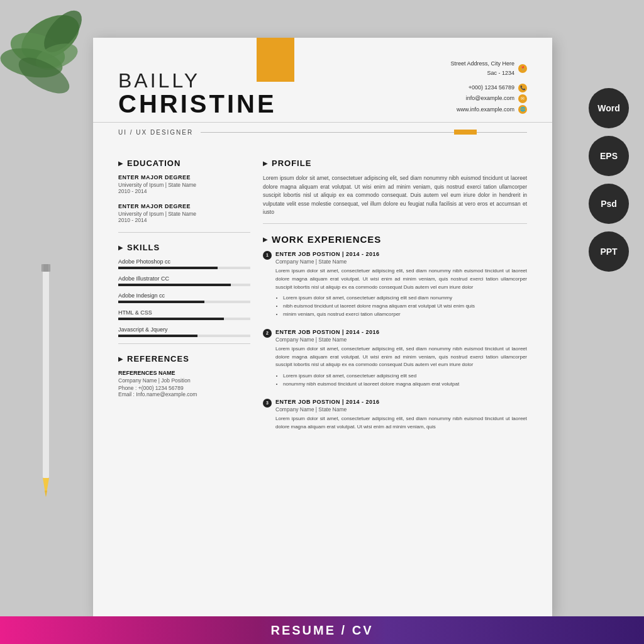 The width and height of the screenshot is (644, 644). Describe the element at coordinates (184, 248) in the screenshot. I see `skills-header: ▶ SKILLS` at that location.